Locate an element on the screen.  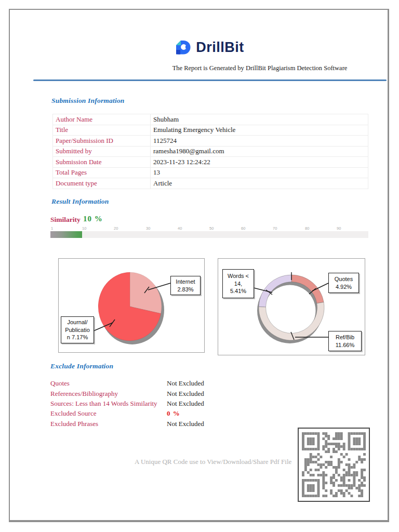
field-label: Paper/Submission ID is located at coordinates (102, 141).